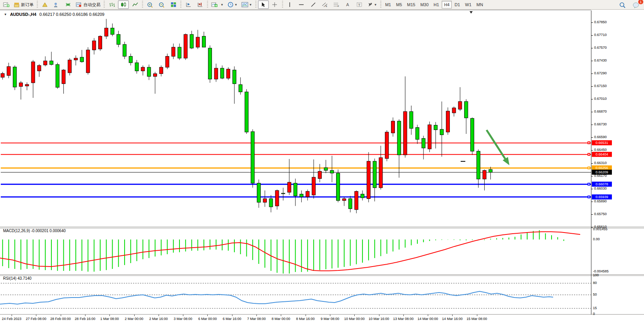  Describe the element at coordinates (6, 5) in the screenshot. I see `new-chart-icon` at that location.